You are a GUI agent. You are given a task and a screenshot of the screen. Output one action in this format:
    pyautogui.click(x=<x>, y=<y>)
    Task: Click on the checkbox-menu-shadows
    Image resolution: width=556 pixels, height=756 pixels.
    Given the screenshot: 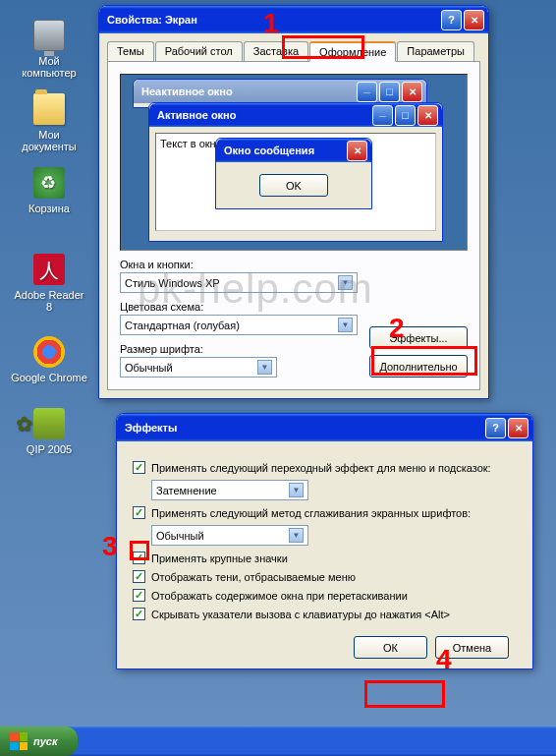 What is the action you would take?
    pyautogui.click(x=139, y=576)
    